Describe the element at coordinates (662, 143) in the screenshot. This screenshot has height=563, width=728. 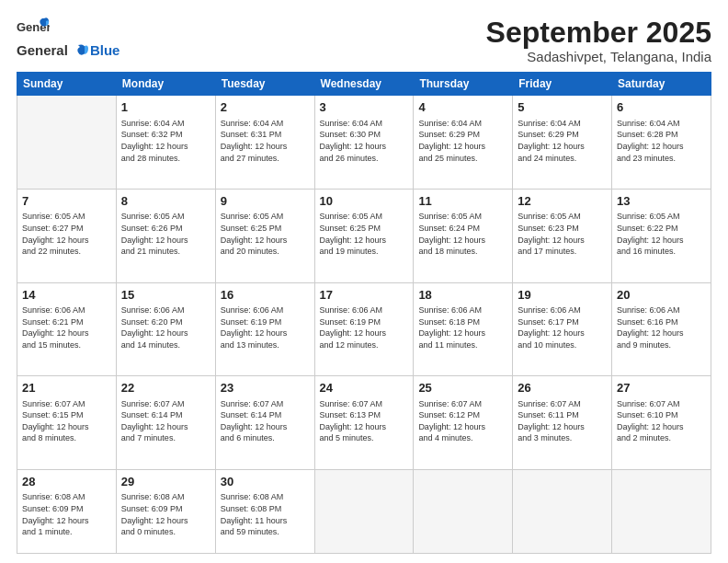
I see `table-row: 6Sunrise: 6:04 AM Sunset: 6:28 PM Daylig…` at that location.